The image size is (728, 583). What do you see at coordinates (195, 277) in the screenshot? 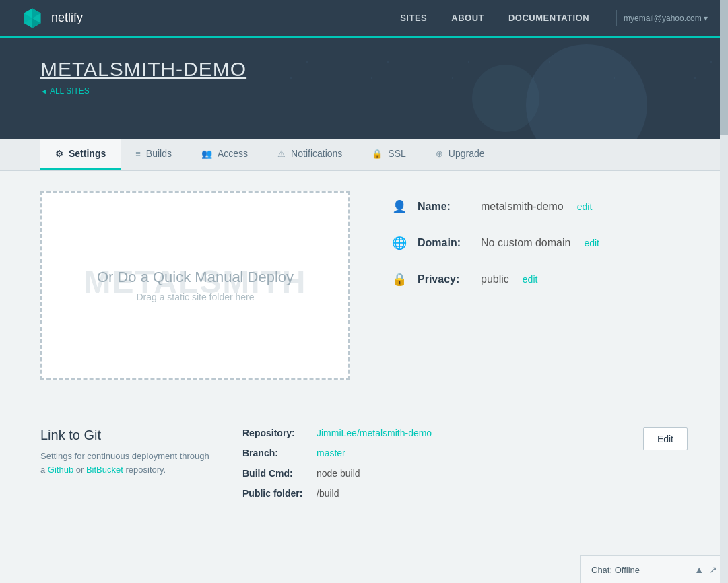
I see `drag-area-main-text: Or Do a Quick Manual Deploy` at bounding box center [195, 277].